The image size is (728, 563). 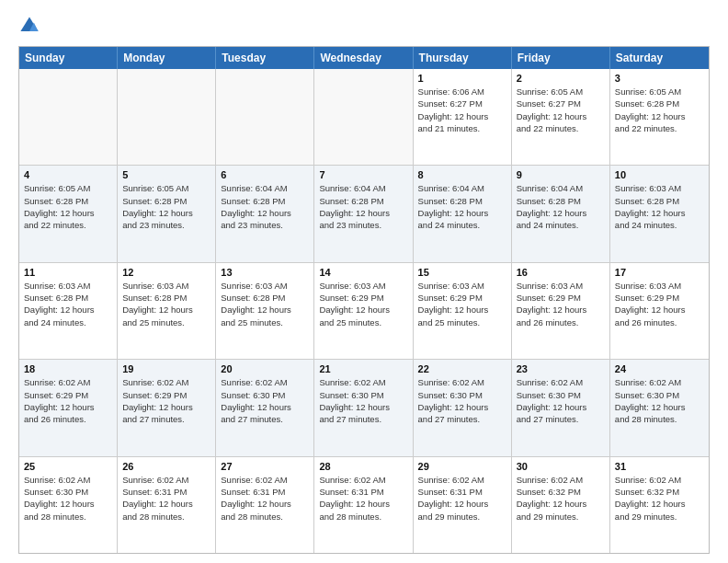 What do you see at coordinates (265, 505) in the screenshot?
I see `calendar-cell: 27Sunrise: 6:02 AM Sunset: 6:31 PM Dayli…` at bounding box center [265, 505].